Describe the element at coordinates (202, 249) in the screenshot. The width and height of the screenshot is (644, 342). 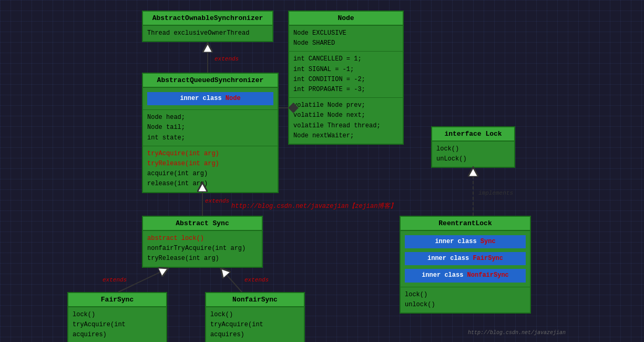
I see `abstract-sync-methods: abstract lock() nonfairTryAcquire(int ar…` at that location.